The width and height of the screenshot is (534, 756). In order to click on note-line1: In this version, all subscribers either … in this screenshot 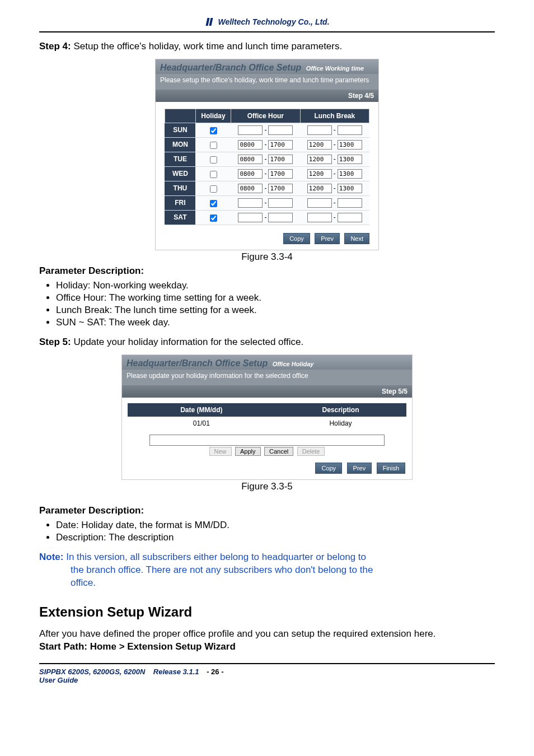, I will do `click(215, 557)`.